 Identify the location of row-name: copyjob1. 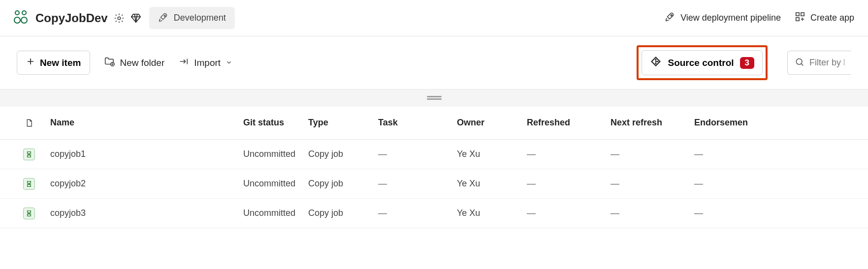
(145, 154).